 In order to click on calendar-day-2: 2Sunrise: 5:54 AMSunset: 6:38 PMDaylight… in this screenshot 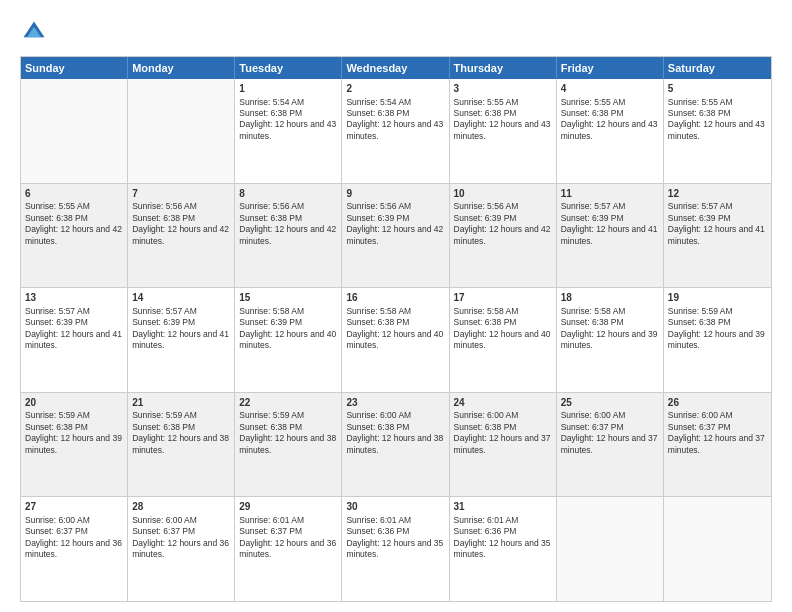, I will do `click(396, 131)`.